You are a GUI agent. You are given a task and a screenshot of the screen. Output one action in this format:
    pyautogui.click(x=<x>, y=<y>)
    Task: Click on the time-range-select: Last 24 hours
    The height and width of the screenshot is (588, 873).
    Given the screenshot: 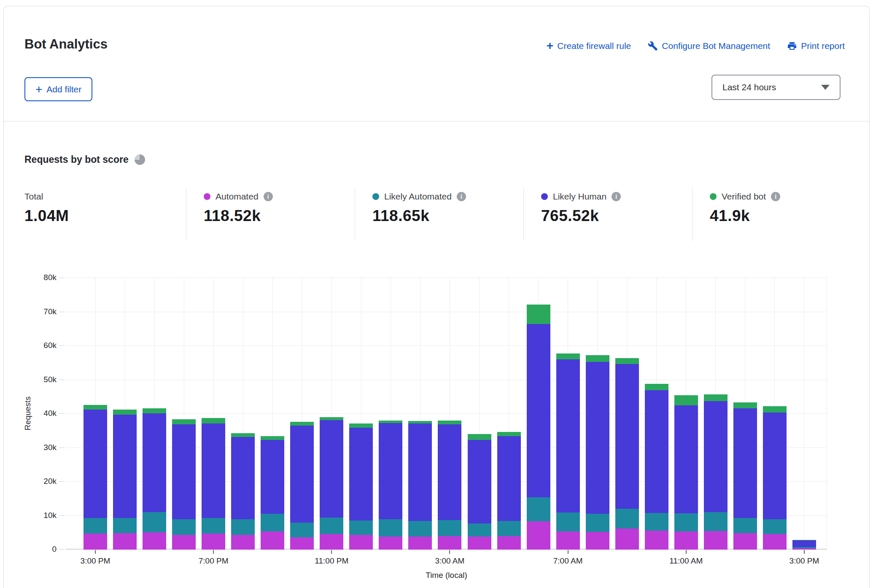 What is the action you would take?
    pyautogui.click(x=776, y=87)
    